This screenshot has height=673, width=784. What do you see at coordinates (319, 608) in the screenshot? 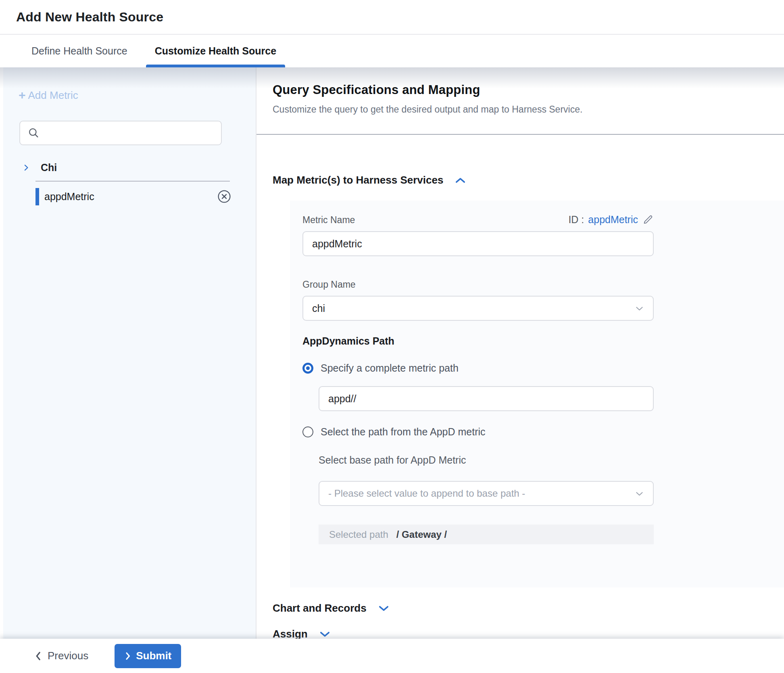
I see `chart-records-heading: Chart and Records` at bounding box center [319, 608].